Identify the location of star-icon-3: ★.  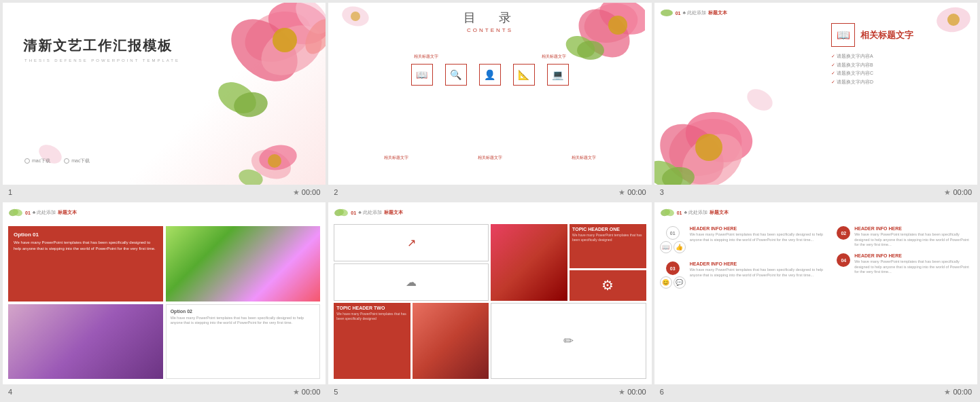
(947, 192).